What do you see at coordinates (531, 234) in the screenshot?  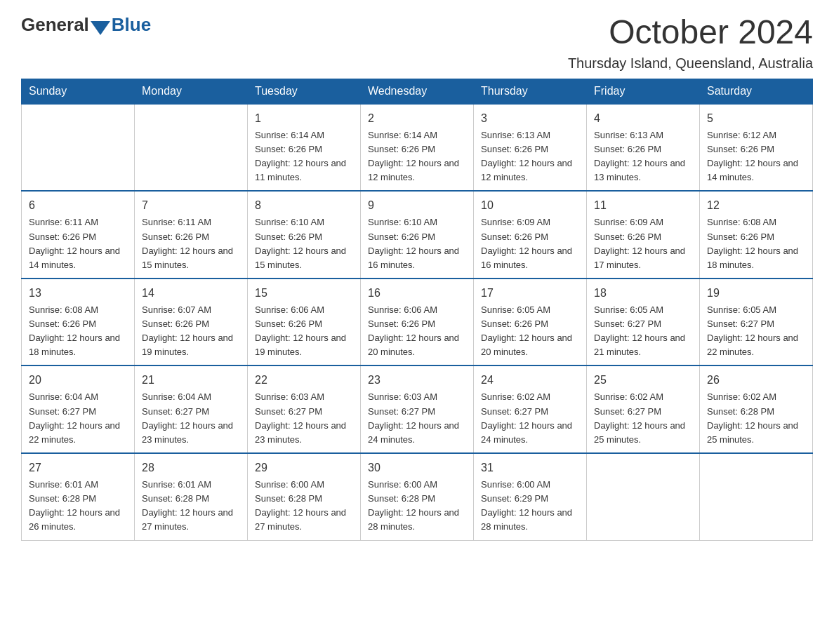 I see `calendar-cell: 10Sunrise: 6:09 AMSunset: 6:26 PMDayligh…` at bounding box center [531, 234].